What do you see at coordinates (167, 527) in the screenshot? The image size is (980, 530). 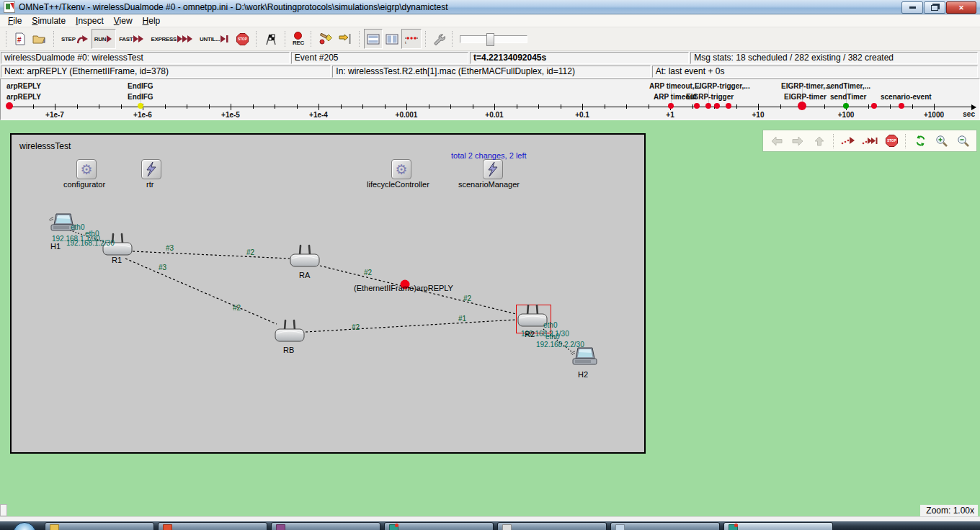 I see `app-red-icon` at bounding box center [167, 527].